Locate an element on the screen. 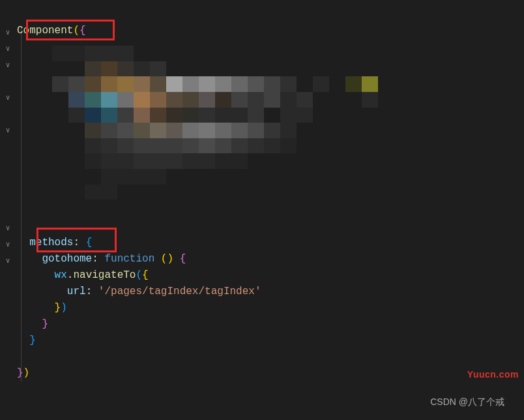  code-line: methods: { is located at coordinates (270, 243).